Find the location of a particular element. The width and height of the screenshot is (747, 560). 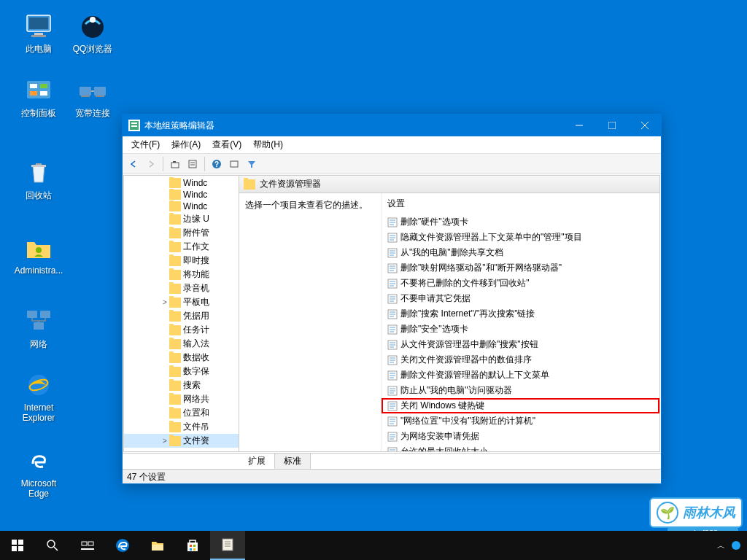

maximize-button is located at coordinates (611, 125).